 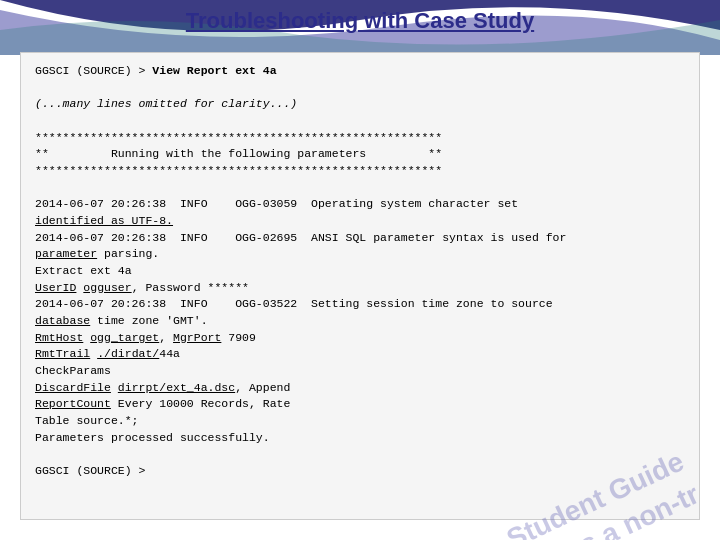 What do you see at coordinates (73, 370) in the screenshot?
I see `checkparams-line: CheckParams` at bounding box center [73, 370].